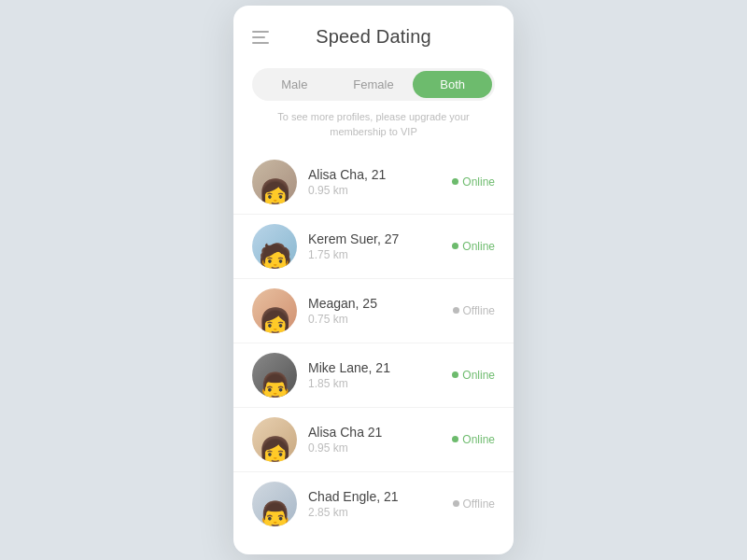  What do you see at coordinates (295, 84) in the screenshot?
I see `filter-male: Male` at bounding box center [295, 84].